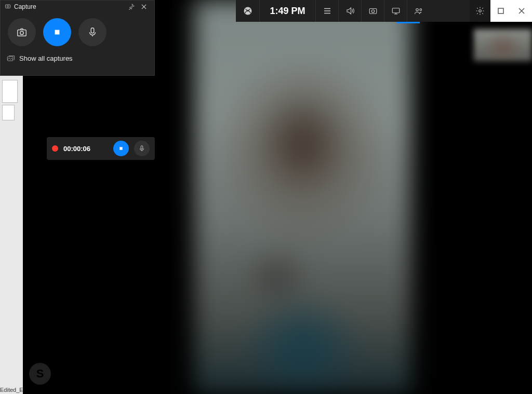 The height and width of the screenshot is (394, 532). I want to click on capture-widget-title: Capture, so click(25, 7).